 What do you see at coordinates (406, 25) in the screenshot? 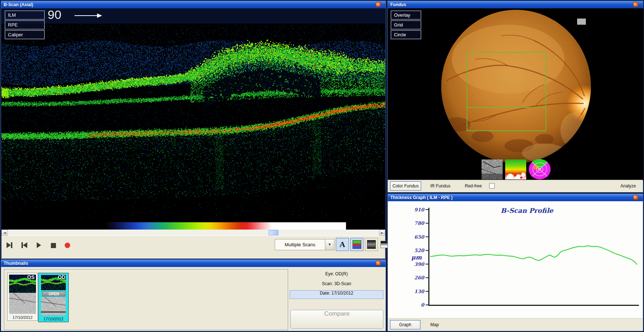
I see `grid-button: Grid` at bounding box center [406, 25].